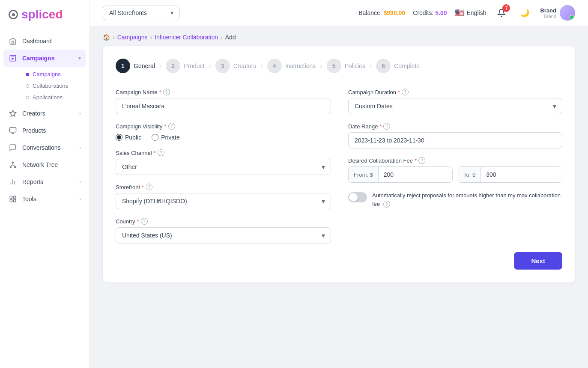  Describe the element at coordinates (45, 41) in the screenshot. I see `sidebar-item-dashboard: Dashboard` at that location.